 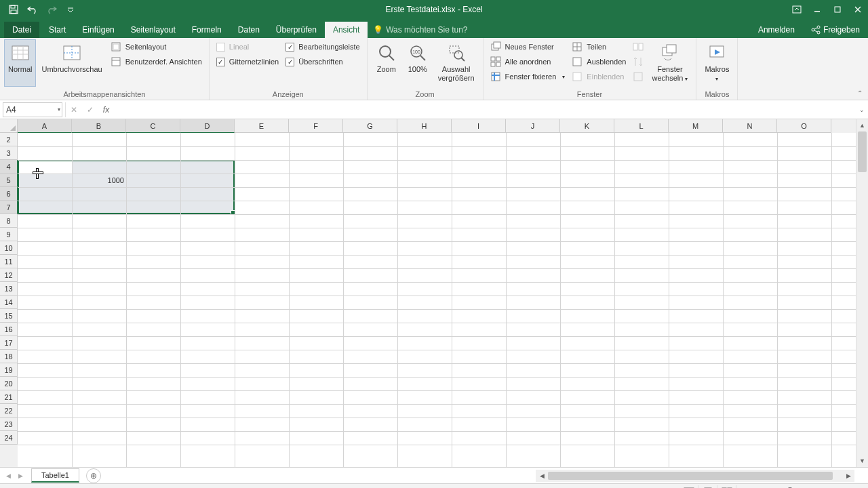 I want to click on save-button, so click(x=14, y=9).